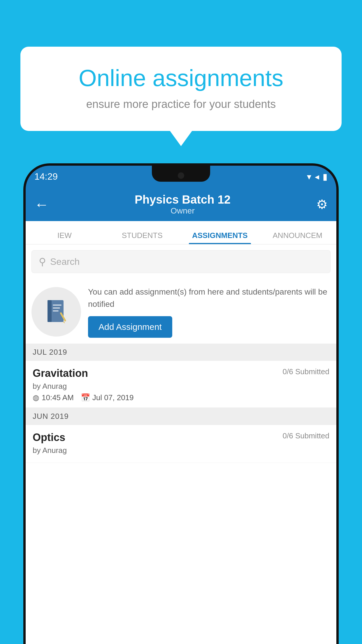 The image size is (362, 644). I want to click on empty-state-text: You can add assignment(s) from here and …, so click(209, 298).